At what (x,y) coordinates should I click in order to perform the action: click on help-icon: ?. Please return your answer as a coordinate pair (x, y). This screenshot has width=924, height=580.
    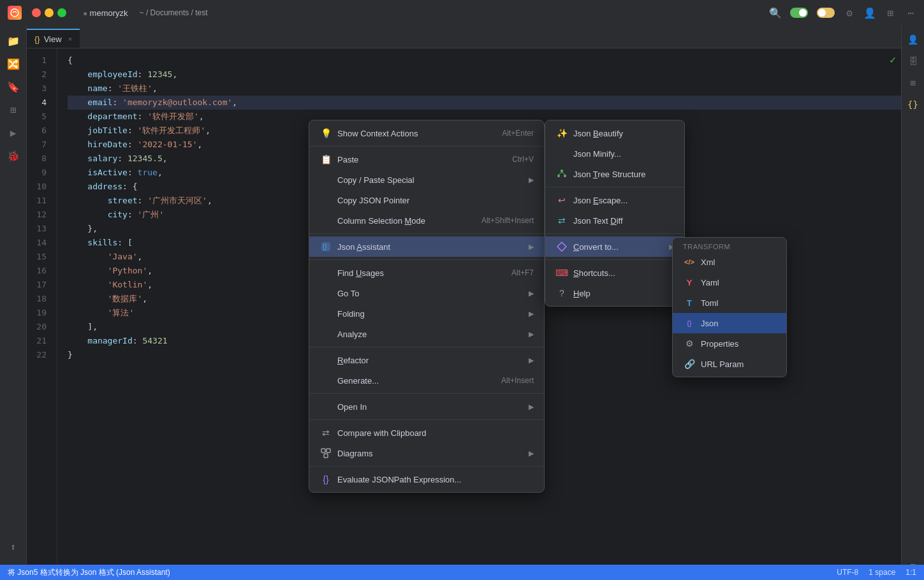
    Looking at the image, I should click on (562, 293).